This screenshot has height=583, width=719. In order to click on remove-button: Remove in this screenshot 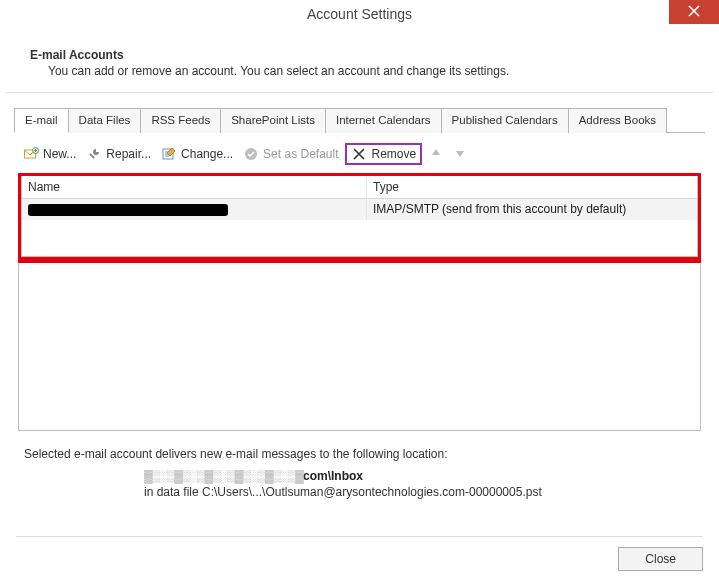, I will do `click(384, 154)`.